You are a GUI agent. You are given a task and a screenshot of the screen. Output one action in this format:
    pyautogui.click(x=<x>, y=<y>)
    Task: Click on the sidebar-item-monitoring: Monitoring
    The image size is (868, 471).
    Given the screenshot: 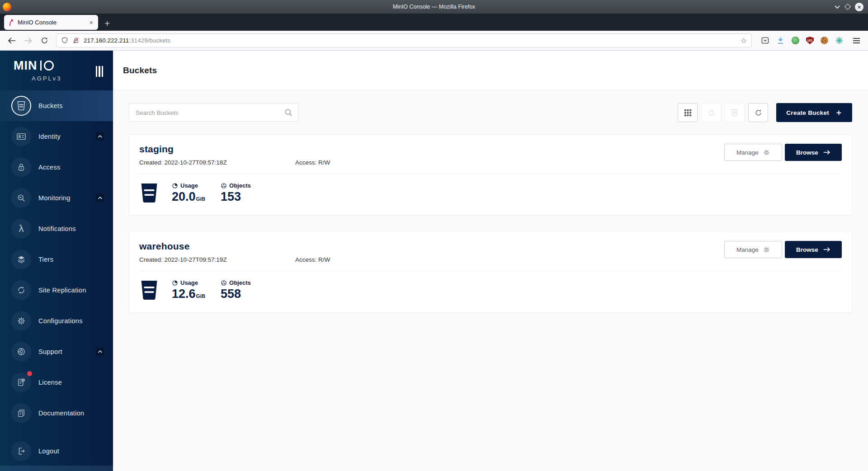 What is the action you would take?
    pyautogui.click(x=57, y=198)
    